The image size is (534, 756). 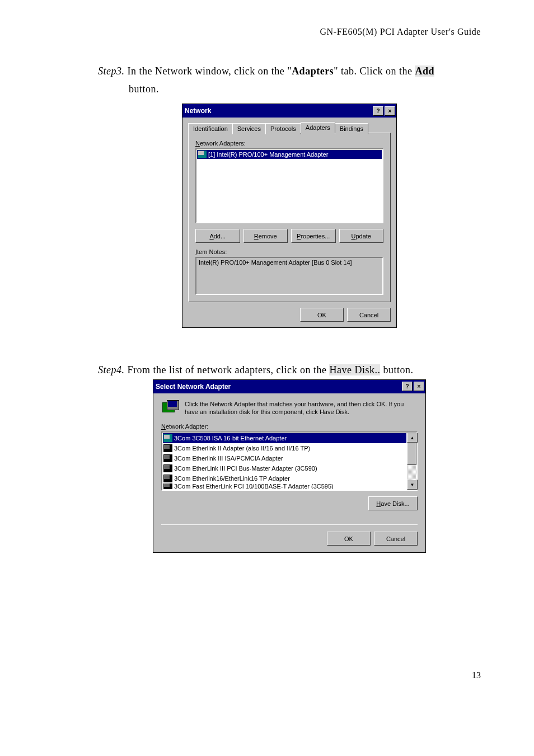 What do you see at coordinates (424, 71) in the screenshot?
I see `add-word-boxed: Add` at bounding box center [424, 71].